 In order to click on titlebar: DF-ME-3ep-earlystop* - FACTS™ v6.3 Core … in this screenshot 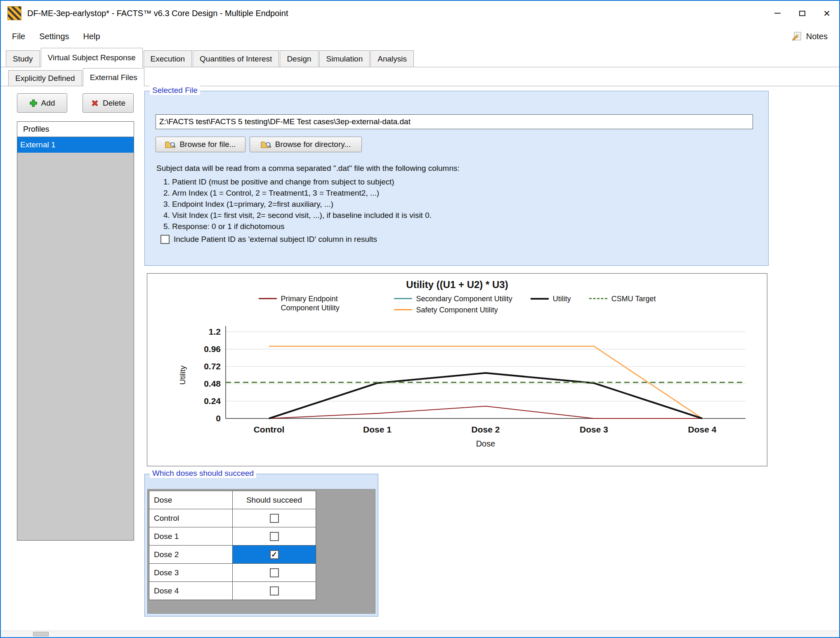, I will do `click(420, 13)`.